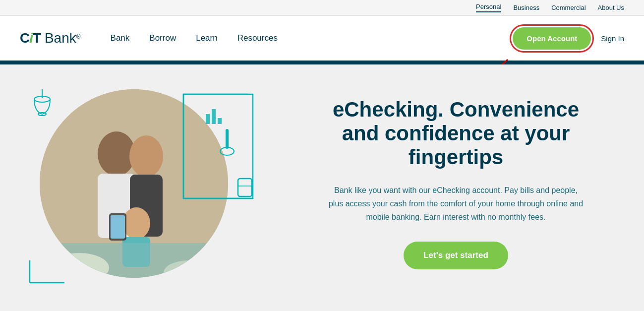 Image resolution: width=644 pixels, height=311 pixels. Describe the element at coordinates (552, 39) in the screenshot. I see `open-account-button: Open Account` at that location.